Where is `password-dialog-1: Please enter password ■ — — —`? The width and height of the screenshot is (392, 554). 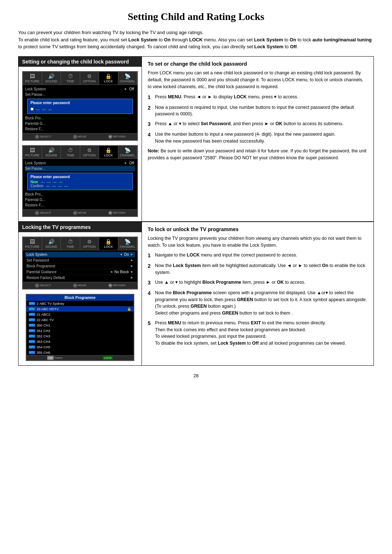
password-dialog-1: Please enter password ■ — — — is located at coordinates (80, 106).